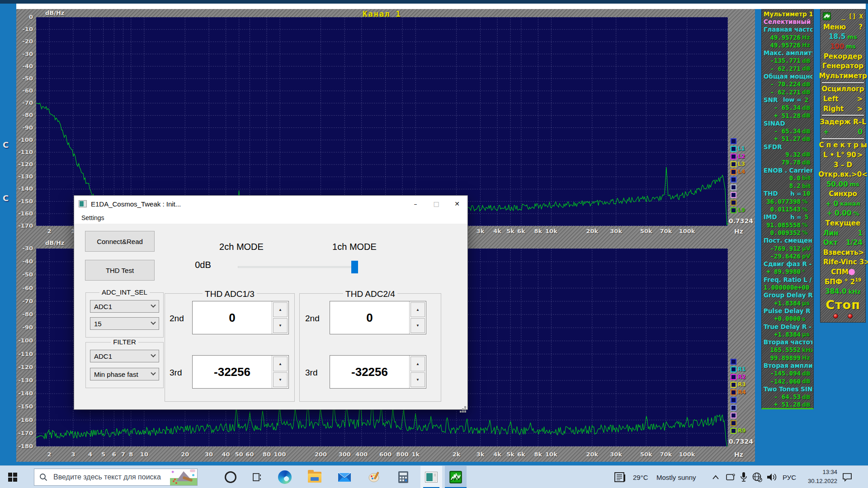 The height and width of the screenshot is (488, 868). I want to click on thd1-3rd-value: -32256, so click(232, 372).